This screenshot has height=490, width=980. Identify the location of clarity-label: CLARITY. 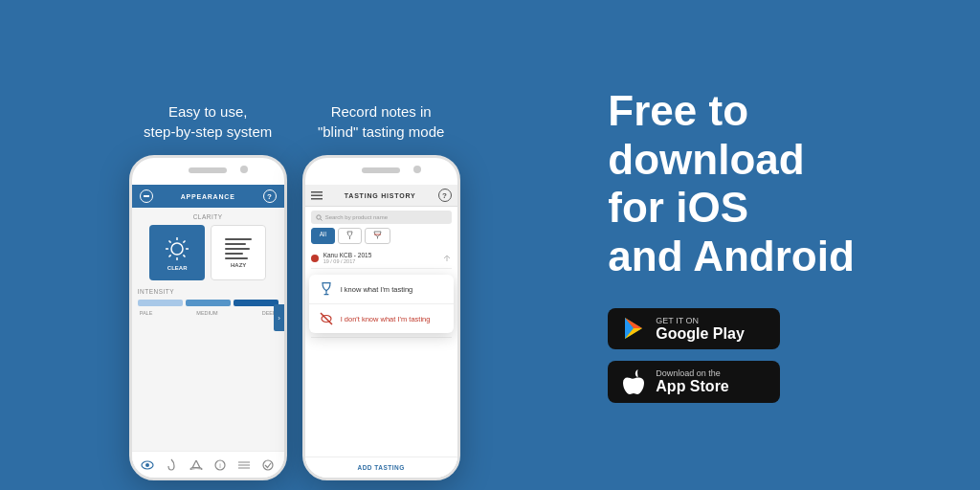
(209, 216).